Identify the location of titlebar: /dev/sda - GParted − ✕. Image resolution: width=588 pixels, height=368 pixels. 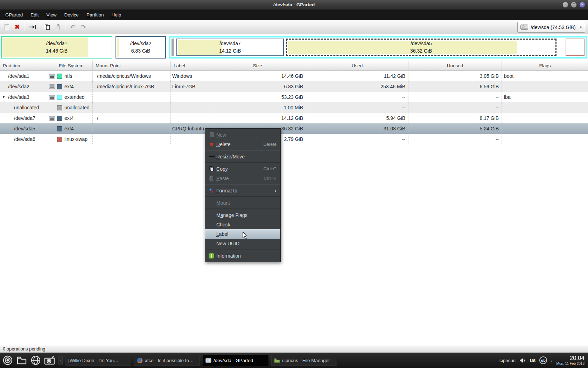
(294, 5).